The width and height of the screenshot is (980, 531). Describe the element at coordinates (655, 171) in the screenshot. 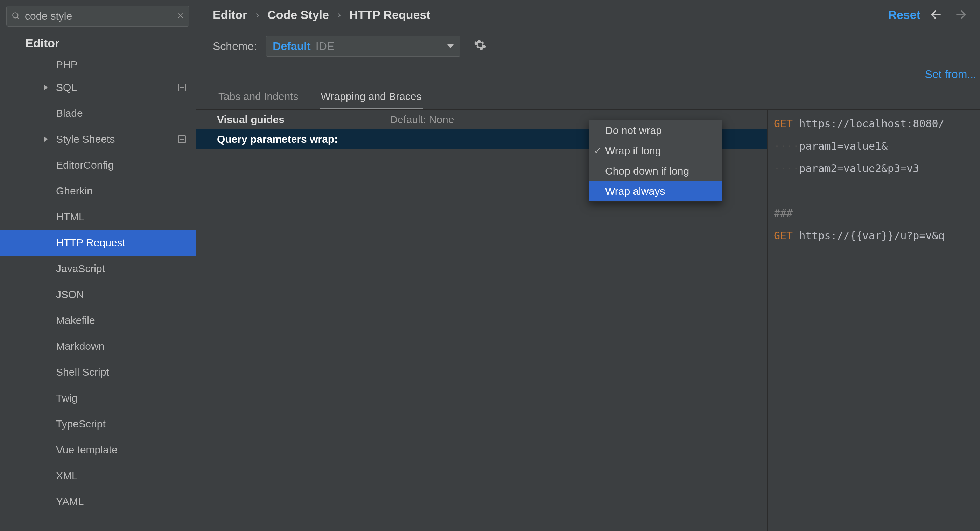

I see `option-chop-down-if-long: Chop down if long` at that location.